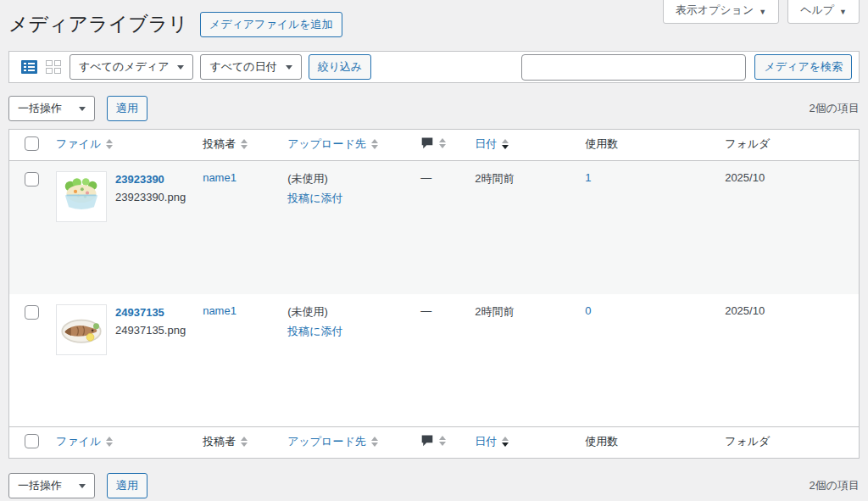  Describe the element at coordinates (151, 312) in the screenshot. I see `media-title-link: 24937135` at that location.